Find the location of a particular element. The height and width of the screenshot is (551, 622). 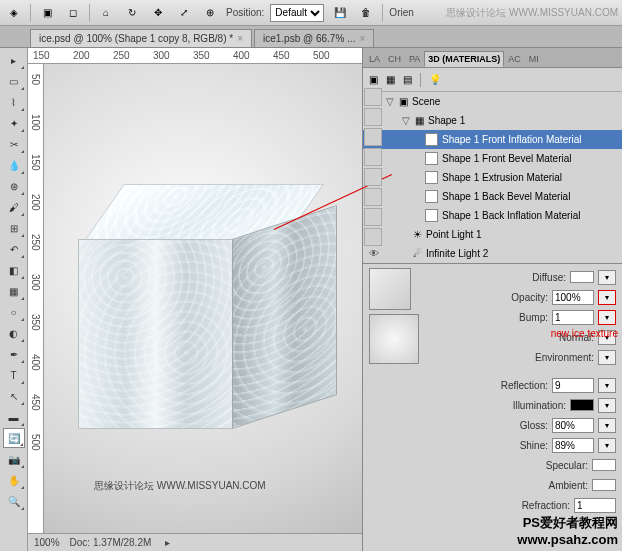

diffuse-texture-icon: ▾ is located at coordinates (607, 278).